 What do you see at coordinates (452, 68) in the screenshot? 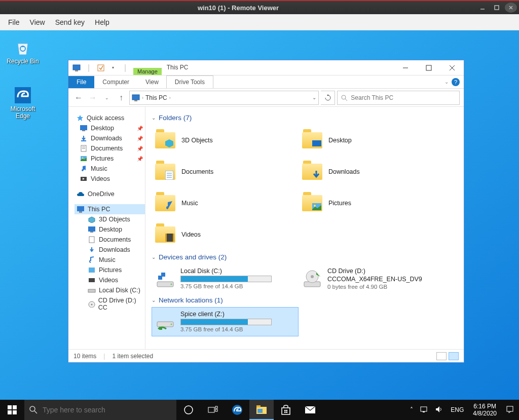
I see `explorer-close-button` at bounding box center [452, 68].